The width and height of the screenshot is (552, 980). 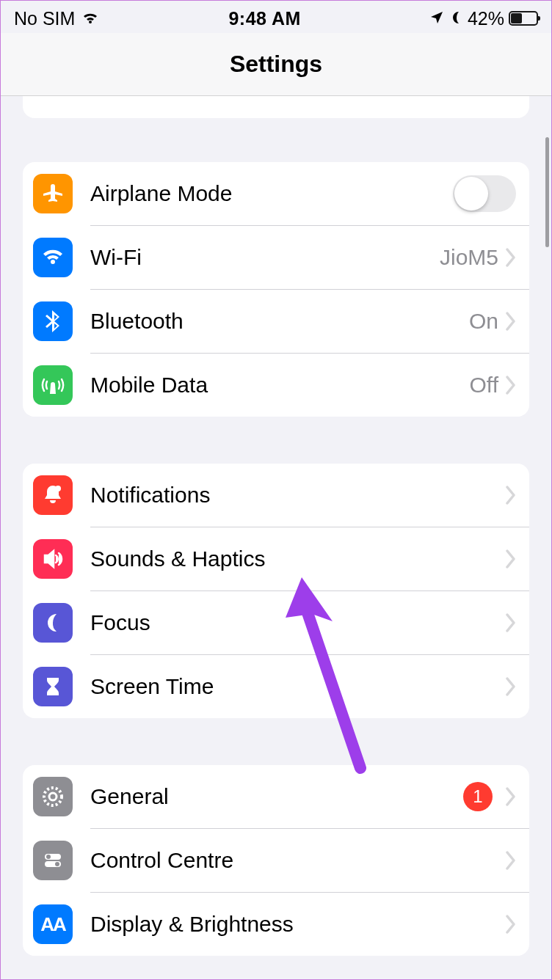 What do you see at coordinates (276, 65) in the screenshot?
I see `page-title: Settings` at bounding box center [276, 65].